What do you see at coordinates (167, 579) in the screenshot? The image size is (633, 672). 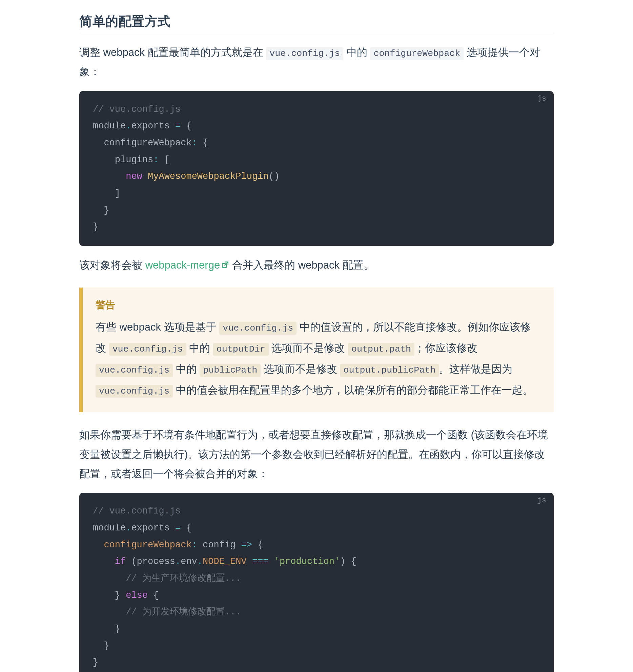 I see `code-token: // 为生产环境修改配置...` at bounding box center [167, 579].